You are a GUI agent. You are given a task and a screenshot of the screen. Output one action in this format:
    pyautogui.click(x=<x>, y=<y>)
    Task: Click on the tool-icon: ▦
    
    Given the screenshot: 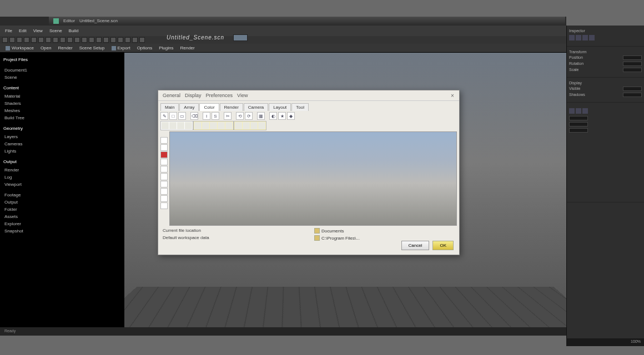 What is the action you would take?
    pyautogui.click(x=261, y=116)
    